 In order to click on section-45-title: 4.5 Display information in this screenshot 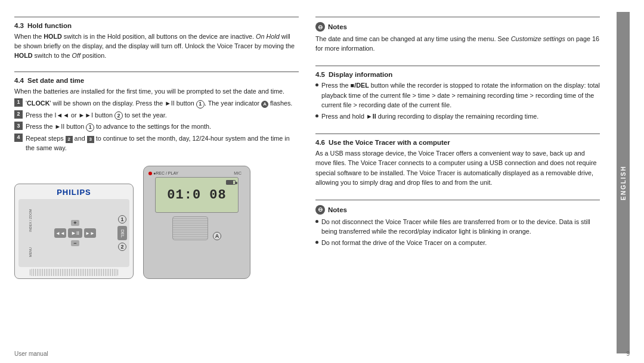, I will do `click(458, 75)`.